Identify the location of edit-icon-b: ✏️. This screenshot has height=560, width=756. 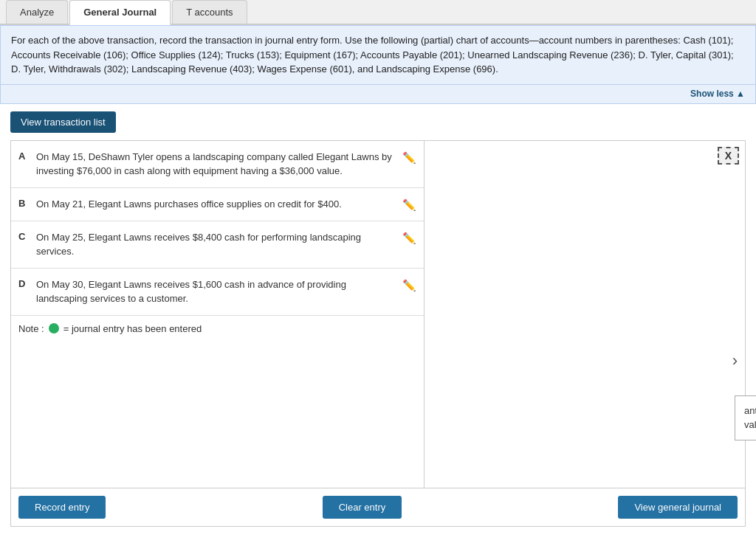
(409, 204).